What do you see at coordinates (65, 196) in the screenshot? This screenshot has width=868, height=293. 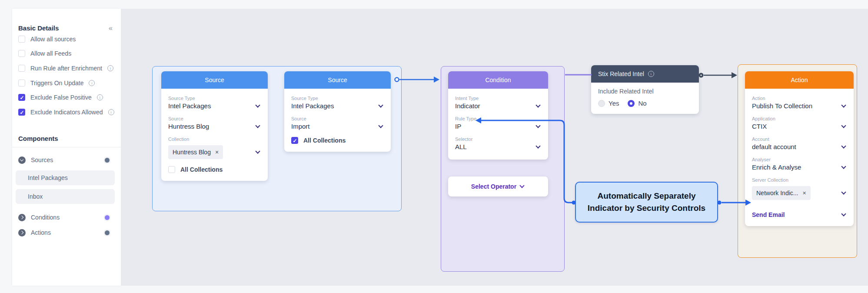 I see `sidebar-item-inbox: Inbox` at bounding box center [65, 196].